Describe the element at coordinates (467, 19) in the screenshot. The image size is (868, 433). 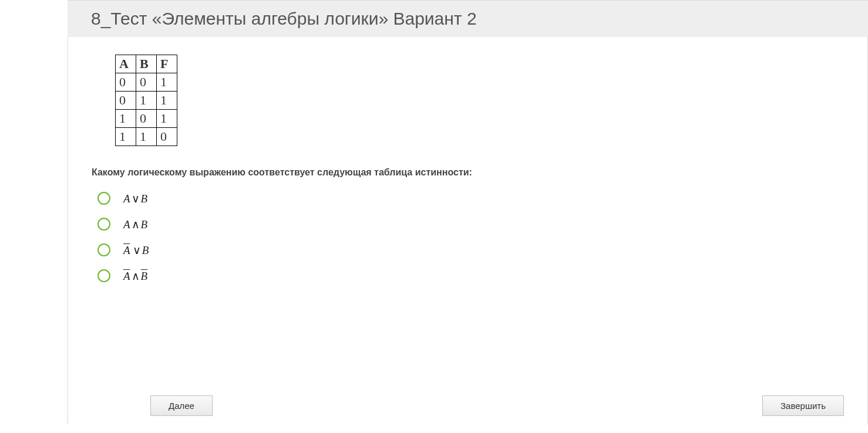
I see `page-title: 8_Тест «Элементы алгебры логики» Вариант…` at that location.